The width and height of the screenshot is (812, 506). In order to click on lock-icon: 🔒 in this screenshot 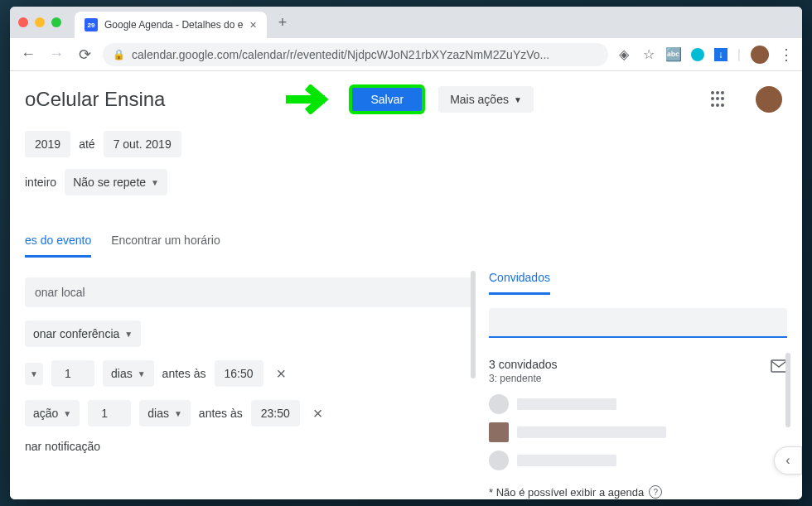, I will do `click(119, 55)`.